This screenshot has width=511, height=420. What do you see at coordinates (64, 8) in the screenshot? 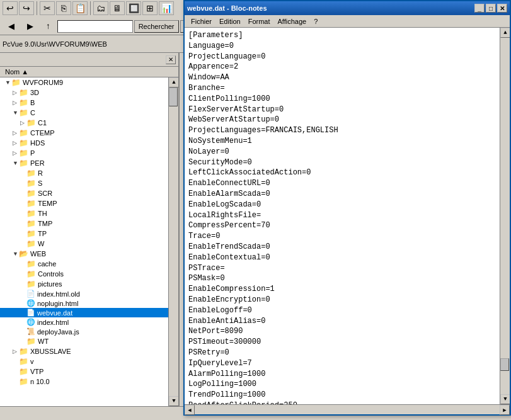
I see `copy-button: ⎘` at bounding box center [64, 8].